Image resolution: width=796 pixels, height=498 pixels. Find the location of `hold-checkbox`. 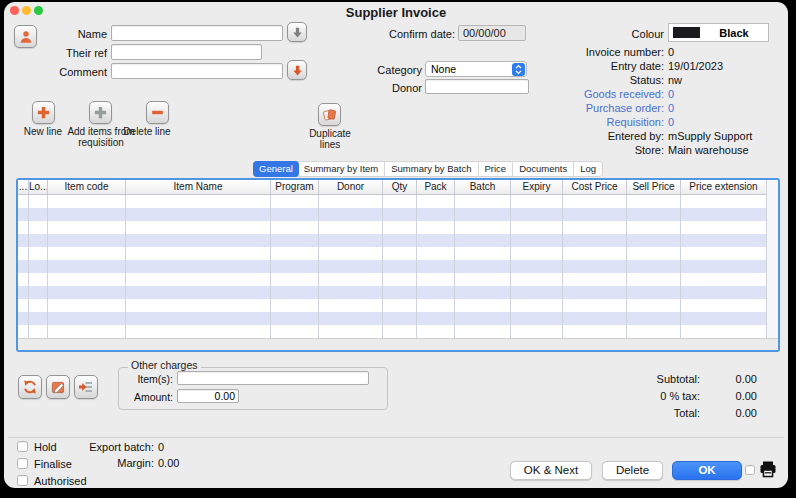

hold-checkbox is located at coordinates (22, 446).